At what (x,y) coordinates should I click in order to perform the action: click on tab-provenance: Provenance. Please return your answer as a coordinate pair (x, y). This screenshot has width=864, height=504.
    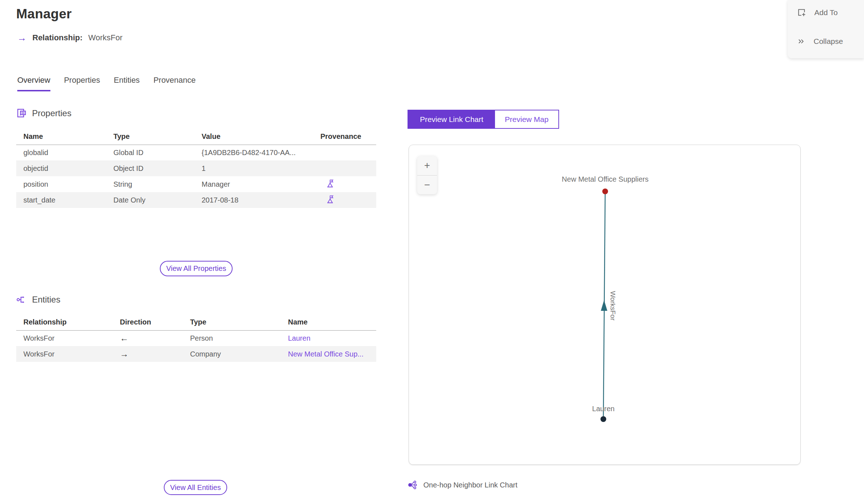
    Looking at the image, I should click on (174, 83).